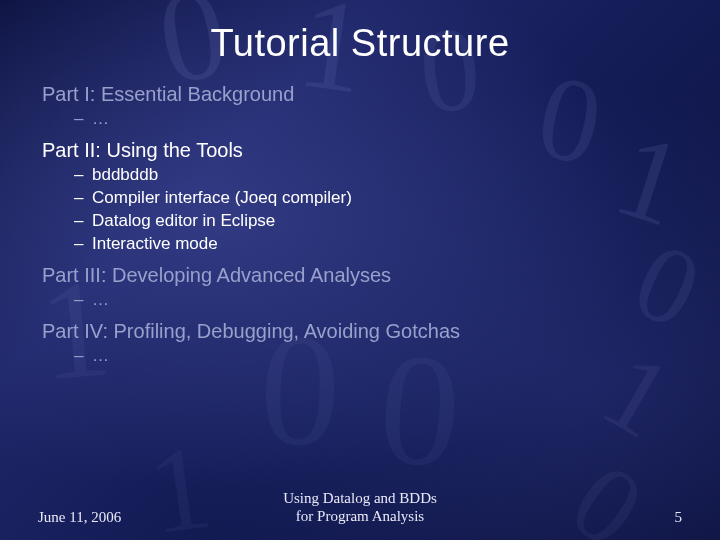 This screenshot has width=720, height=540. Describe the element at coordinates (155, 244) in the screenshot. I see `part-item-text: Interactive mode` at that location.